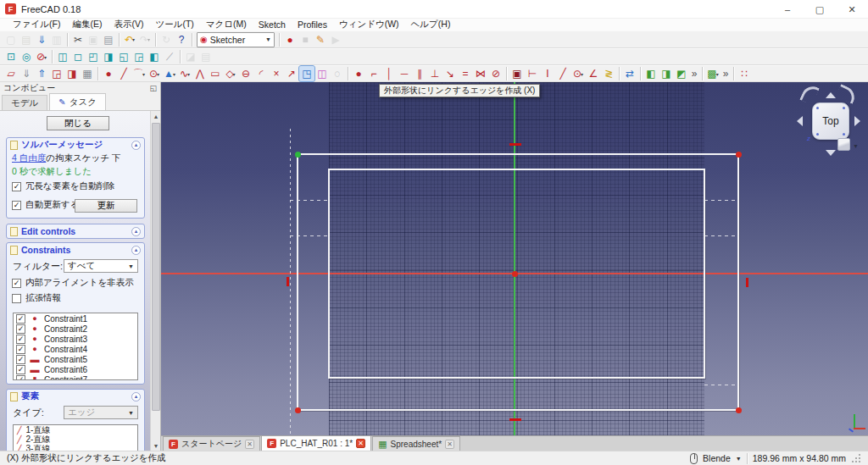 The image size is (868, 465). I want to click on dof-link: 4 自由度, so click(29, 158).